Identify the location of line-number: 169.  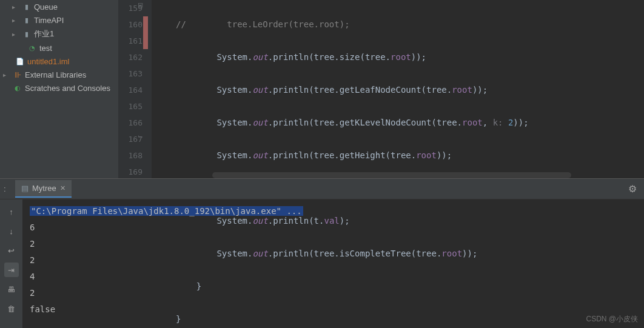
(130, 172).